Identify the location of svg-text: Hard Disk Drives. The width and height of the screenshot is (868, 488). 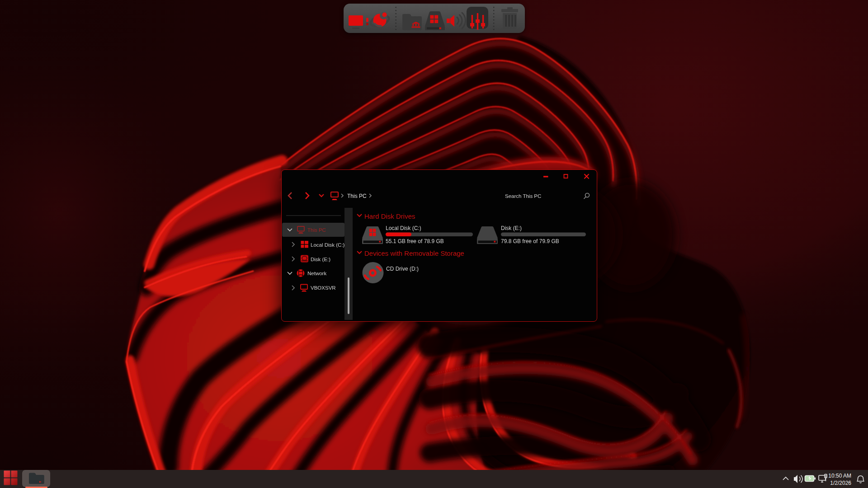
(390, 216).